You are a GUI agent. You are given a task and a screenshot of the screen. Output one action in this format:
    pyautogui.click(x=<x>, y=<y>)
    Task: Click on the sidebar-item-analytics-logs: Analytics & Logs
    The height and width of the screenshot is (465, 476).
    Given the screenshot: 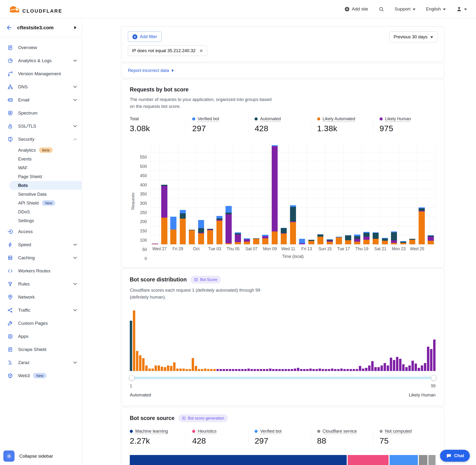 What is the action you would take?
    pyautogui.click(x=41, y=61)
    